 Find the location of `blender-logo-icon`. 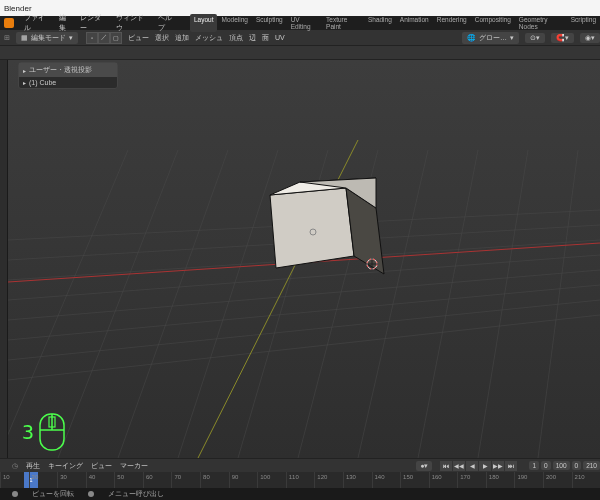

blender-logo-icon is located at coordinates (9, 23).